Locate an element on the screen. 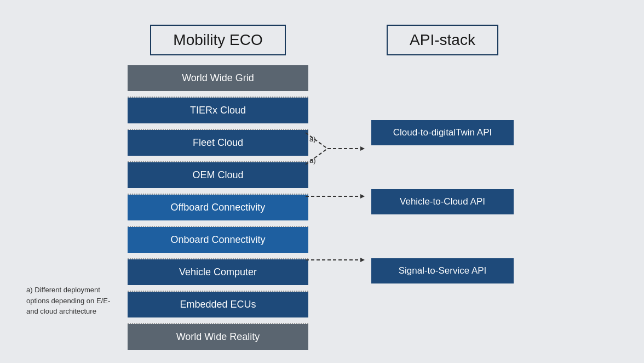 This screenshot has width=644, height=363. stack-item-vehicle-computer: Vehicle Computer is located at coordinates (218, 272).